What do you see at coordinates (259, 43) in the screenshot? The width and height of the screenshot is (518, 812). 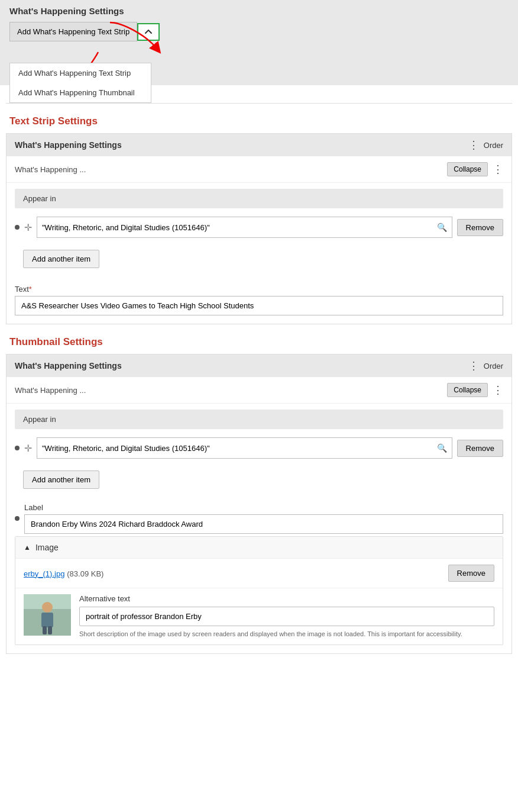 I see `top-section: What's Happening Settings Add What's Hap…` at bounding box center [259, 43].